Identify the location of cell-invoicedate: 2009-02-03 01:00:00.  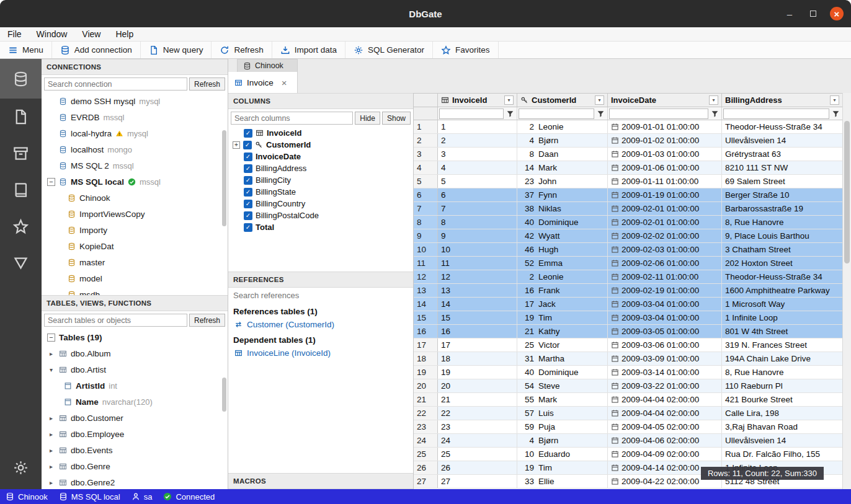
(665, 249).